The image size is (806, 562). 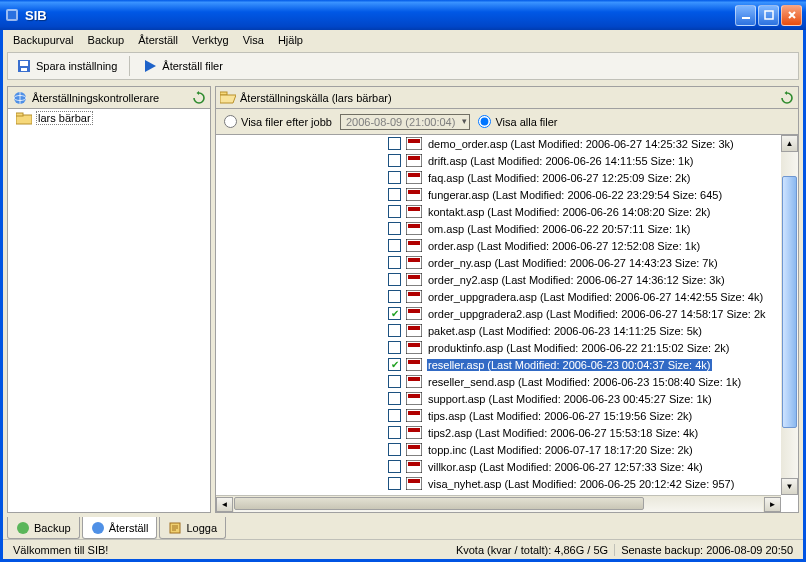 What do you see at coordinates (593, 194) in the screenshot?
I see `file-row: fungerar.asp (Last Modified: 2006-06-22 …` at bounding box center [593, 194].